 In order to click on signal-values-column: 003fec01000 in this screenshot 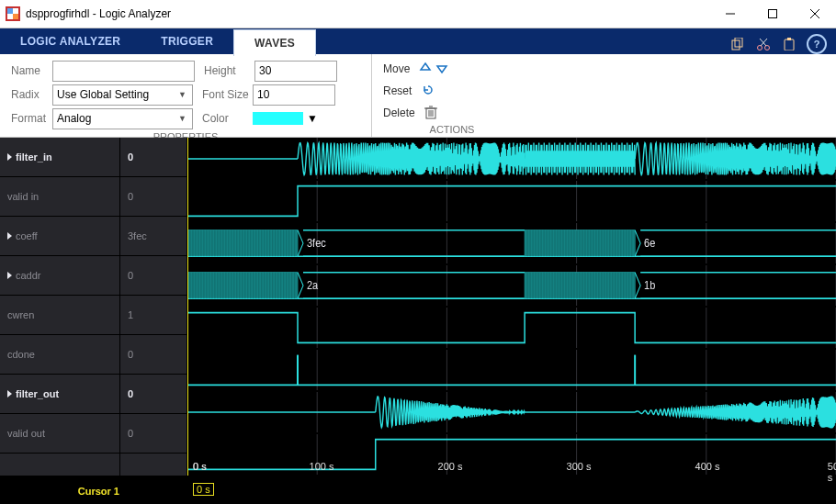, I will do `click(154, 307)`.